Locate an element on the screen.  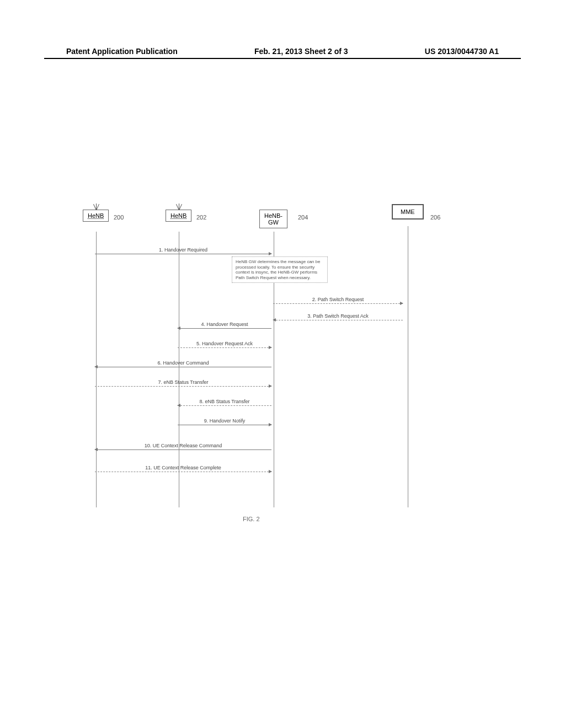
lifeline-mme: MME 206 is located at coordinates (408, 217).